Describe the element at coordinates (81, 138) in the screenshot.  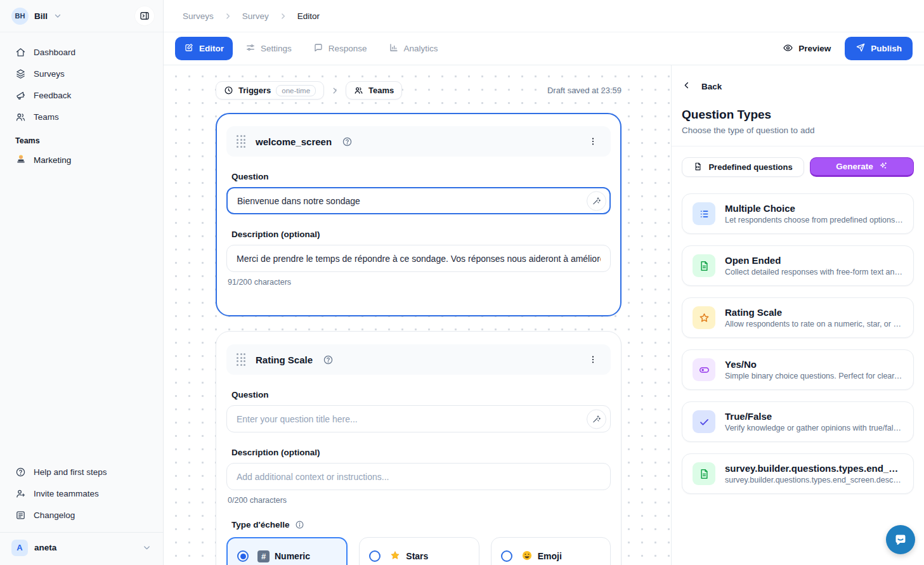
I see `teams-section-heading: Teams` at that location.